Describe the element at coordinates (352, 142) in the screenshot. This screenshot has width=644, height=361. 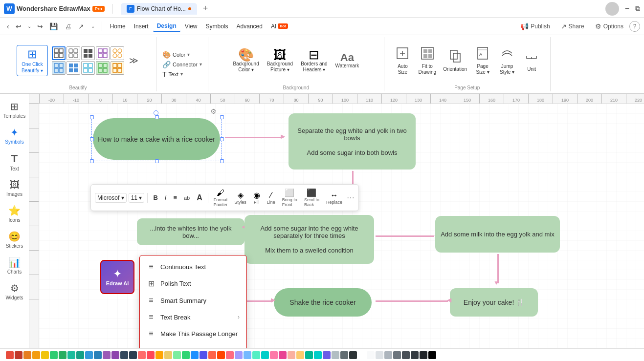
I see `shape-step1: Separate the egg white and yolk in two b…` at that location.